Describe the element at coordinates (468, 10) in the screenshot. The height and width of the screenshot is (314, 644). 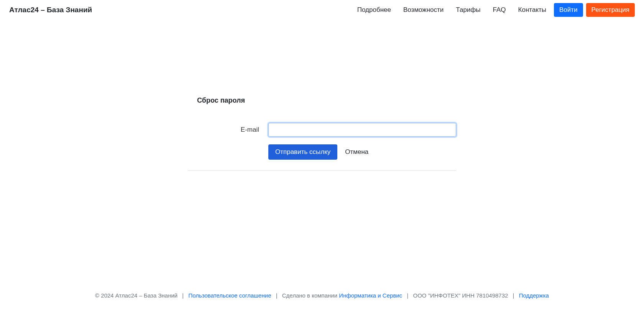
I see `nav-pricing: Тарифы` at that location.